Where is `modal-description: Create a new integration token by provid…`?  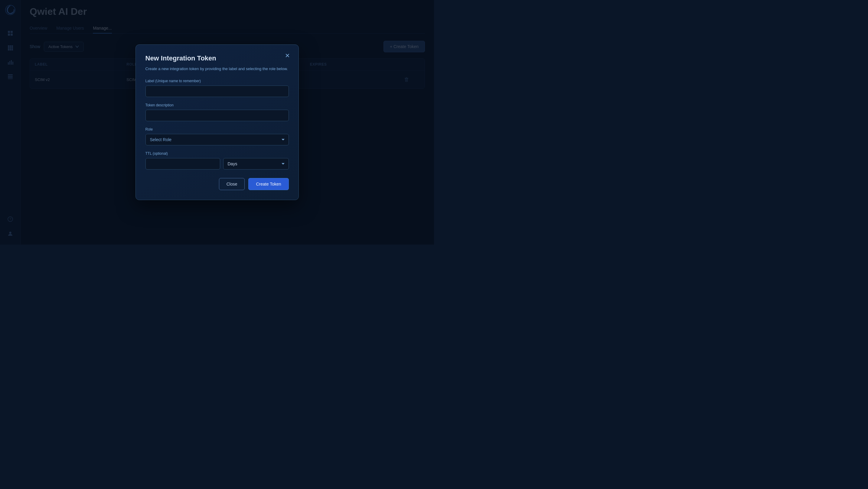
modal-description: Create a new integration token by provid… is located at coordinates (217, 69).